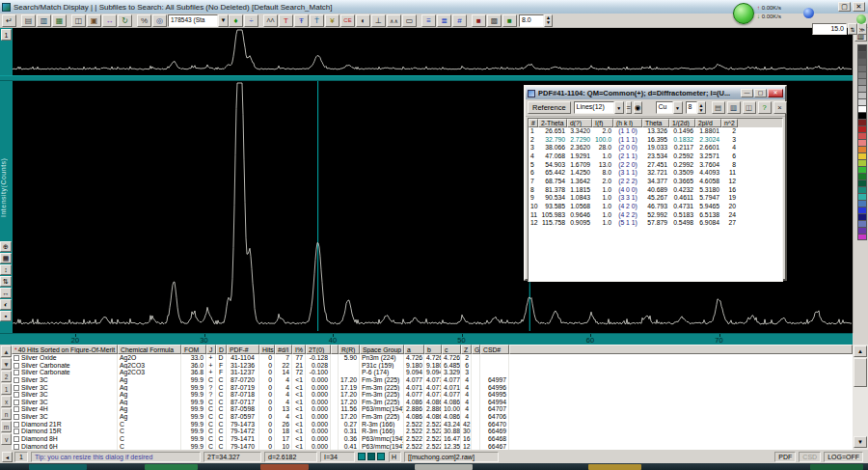 The height and width of the screenshot is (470, 868). I want to click on hits-col-header: Space Group, so click(382, 349).